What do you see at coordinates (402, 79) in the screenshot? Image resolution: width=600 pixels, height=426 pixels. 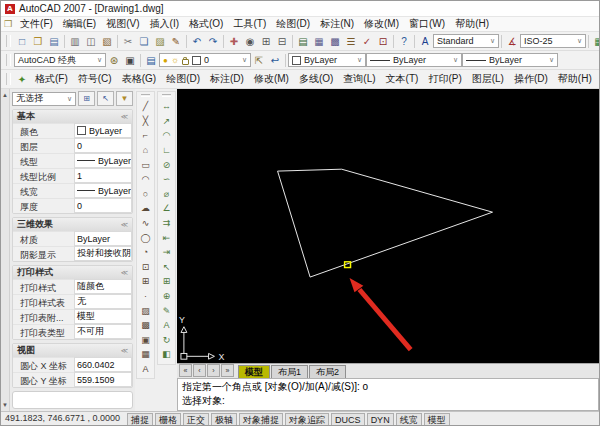 I see `express-menu-item-text: 文本(T)` at bounding box center [402, 79].